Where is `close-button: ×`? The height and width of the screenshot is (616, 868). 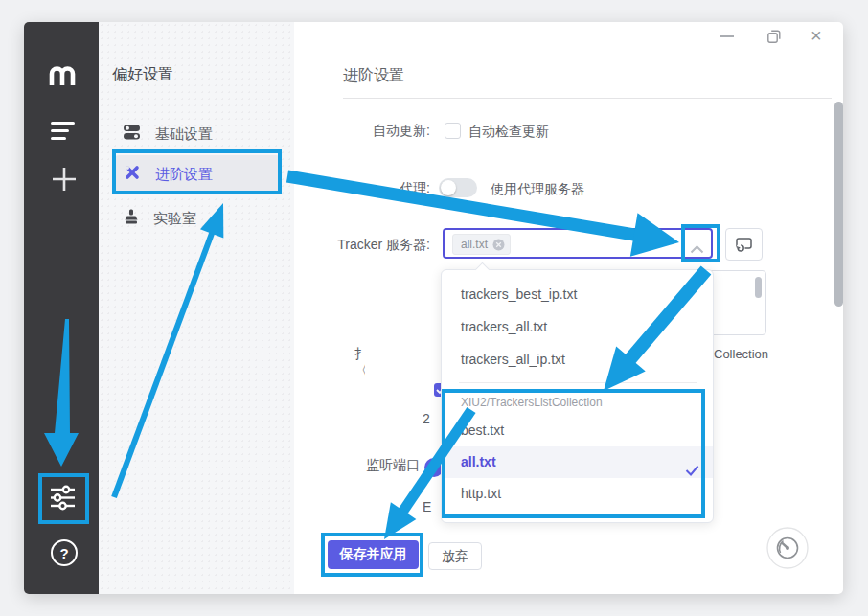
close-button: × is located at coordinates (816, 36).